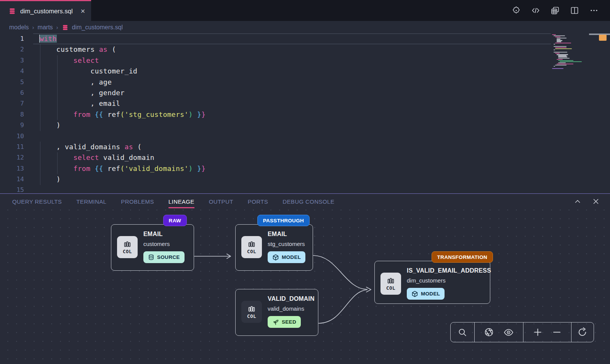 This screenshot has height=364, width=610. I want to click on code-line-2: customers as (, so click(305, 49).